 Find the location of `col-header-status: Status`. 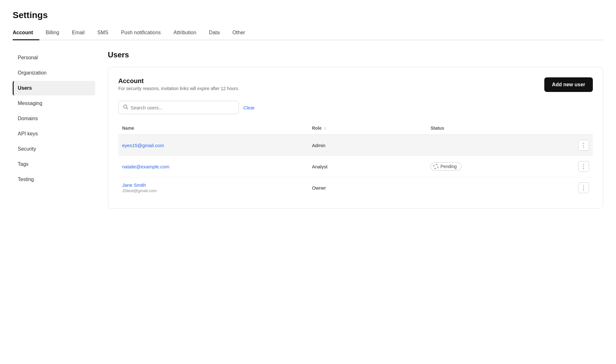

col-header-status: Status is located at coordinates (486, 129).